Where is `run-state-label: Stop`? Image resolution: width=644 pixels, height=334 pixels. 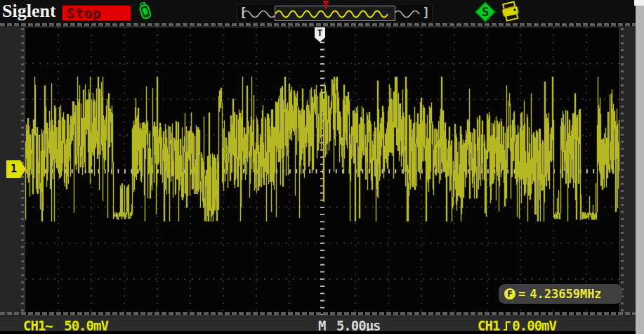 run-state-label: Stop is located at coordinates (84, 13).